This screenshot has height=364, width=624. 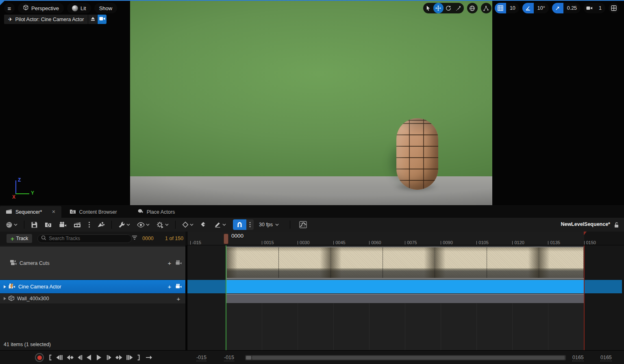 I want to click on playback-options-menu, so click(x=163, y=225).